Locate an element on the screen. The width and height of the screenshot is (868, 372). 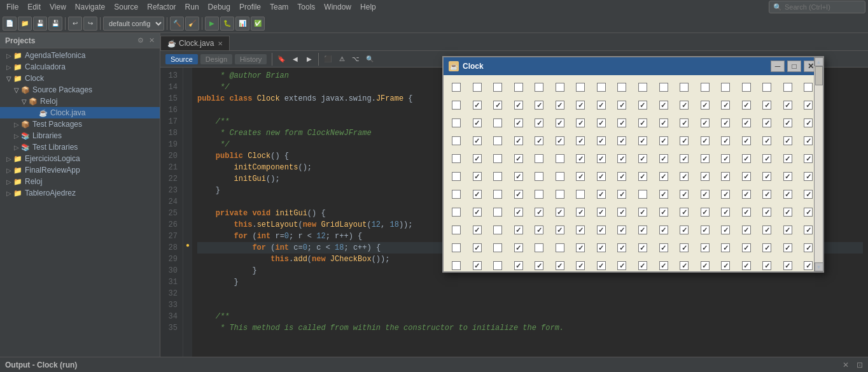
tree-item-reloj: ▽ 📦 Reloj is located at coordinates (80, 101).